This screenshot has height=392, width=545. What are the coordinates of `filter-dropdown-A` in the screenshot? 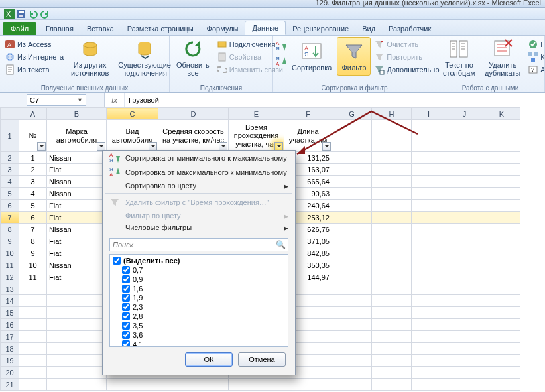 It's located at (41, 146).